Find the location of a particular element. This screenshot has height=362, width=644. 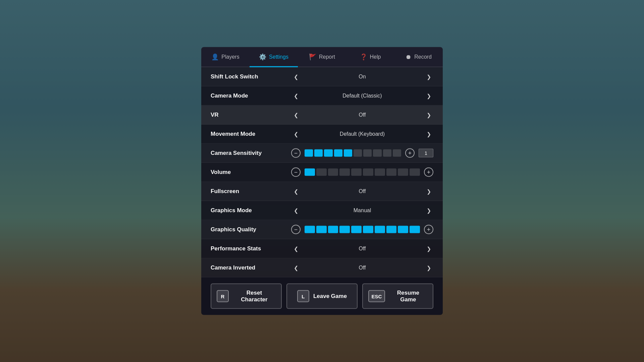

setting-label-graphics-quality: Graphics Quality is located at coordinates (251, 230).